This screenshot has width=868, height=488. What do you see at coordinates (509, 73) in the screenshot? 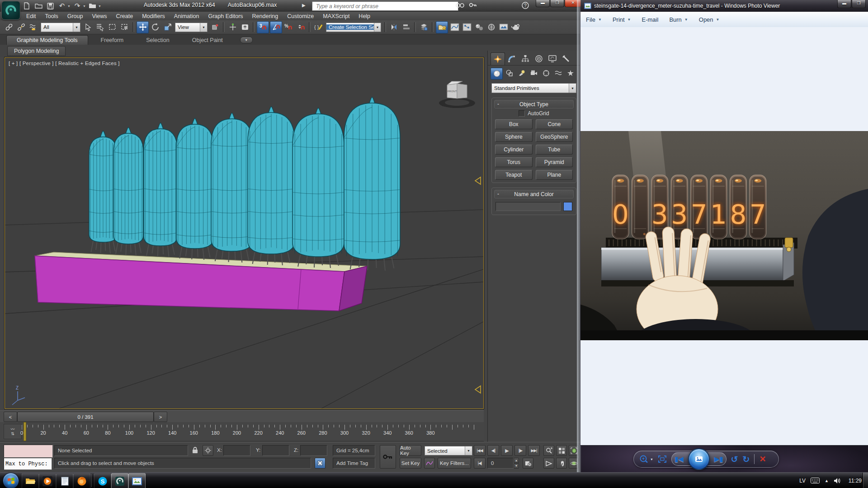
I see `shapes-icon` at bounding box center [509, 73].